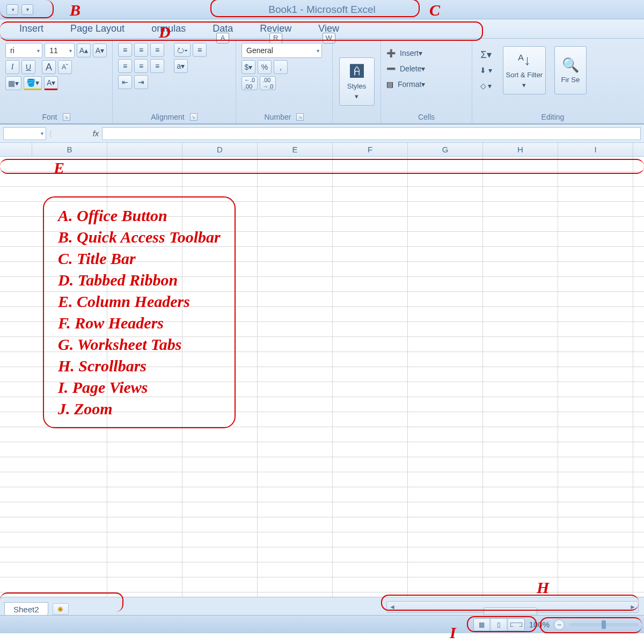  I want to click on legend-item: G. Worksheet Tabs, so click(140, 345).